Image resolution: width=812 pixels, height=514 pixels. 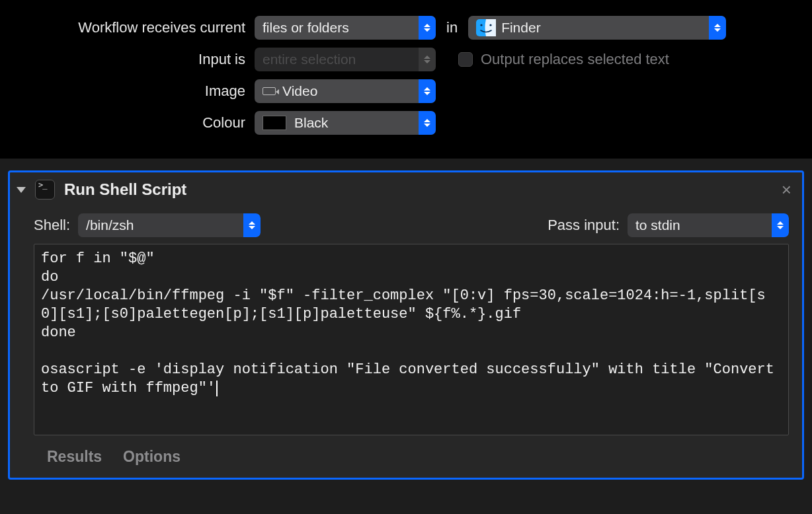 What do you see at coordinates (597, 28) in the screenshot?
I see `app-select: Finder` at bounding box center [597, 28].